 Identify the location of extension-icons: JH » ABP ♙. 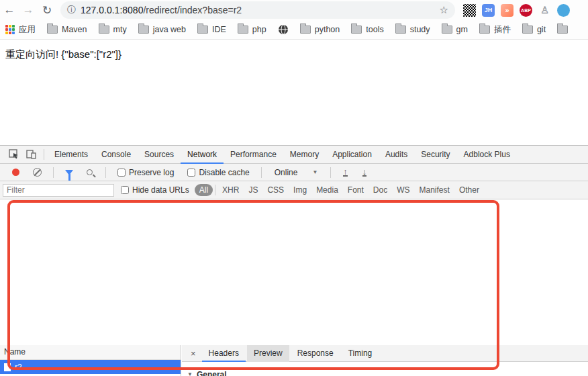
(517, 11).